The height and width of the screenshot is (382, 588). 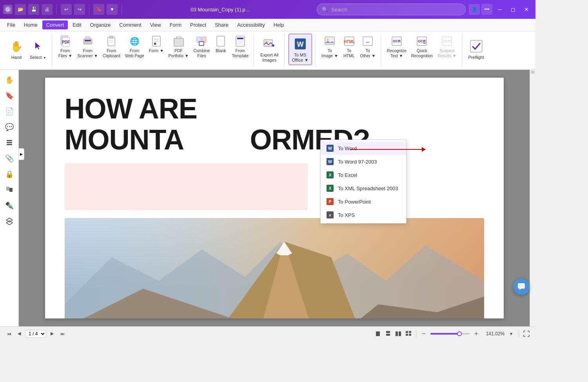 What do you see at coordinates (447, 53) in the screenshot?
I see `suspect-results-label: SuspectResults ▼` at bounding box center [447, 53].